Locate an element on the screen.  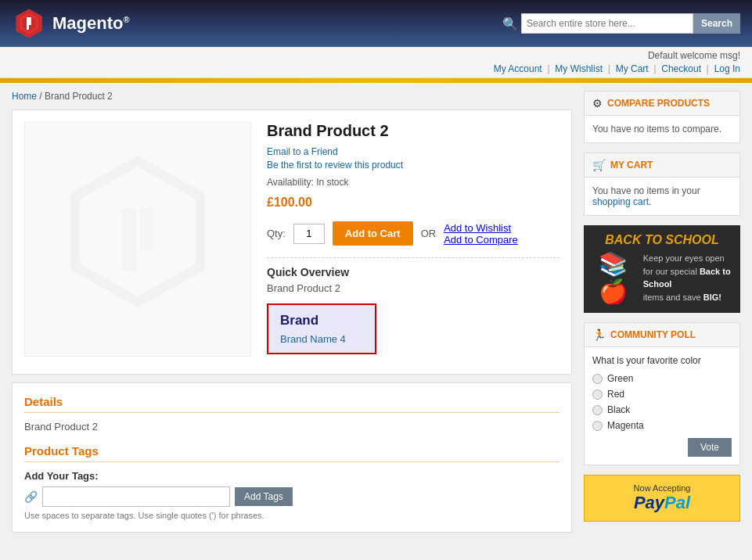
breadcrumb-home: Home is located at coordinates (24, 96).